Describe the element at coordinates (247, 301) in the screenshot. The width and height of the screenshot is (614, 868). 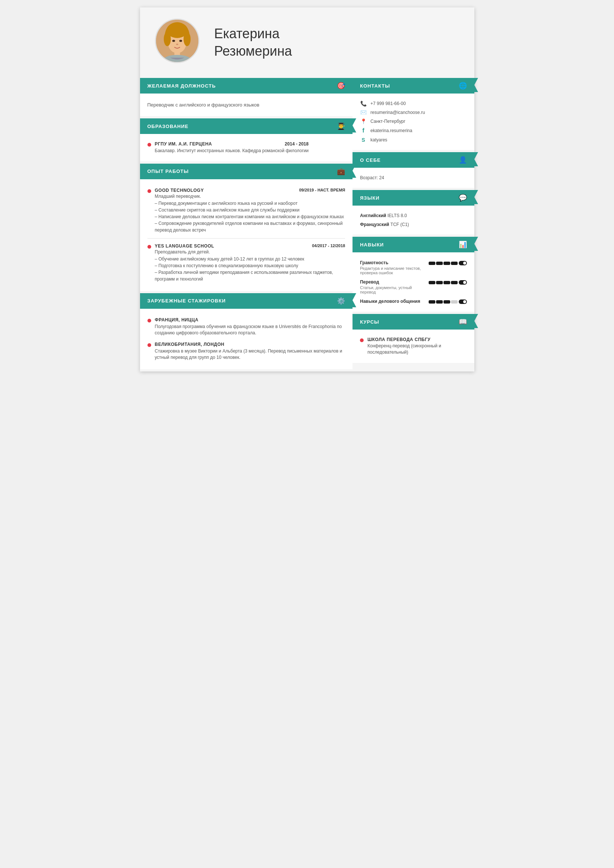
I see `internships-header: ЗАРУБЕЖНЫЕ СТАЖИРОВКИ ⚙️` at that location.